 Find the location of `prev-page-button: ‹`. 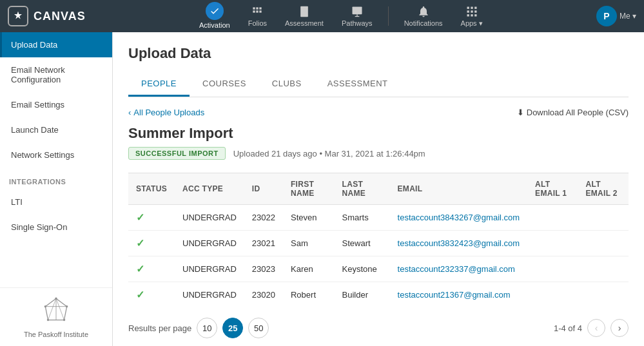

prev-page-button: ‹ is located at coordinates (596, 328).